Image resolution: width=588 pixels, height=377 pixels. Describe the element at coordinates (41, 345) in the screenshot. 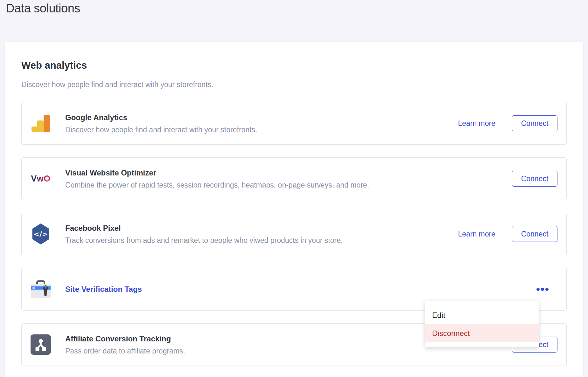

I see `network-icon-glyph` at that location.